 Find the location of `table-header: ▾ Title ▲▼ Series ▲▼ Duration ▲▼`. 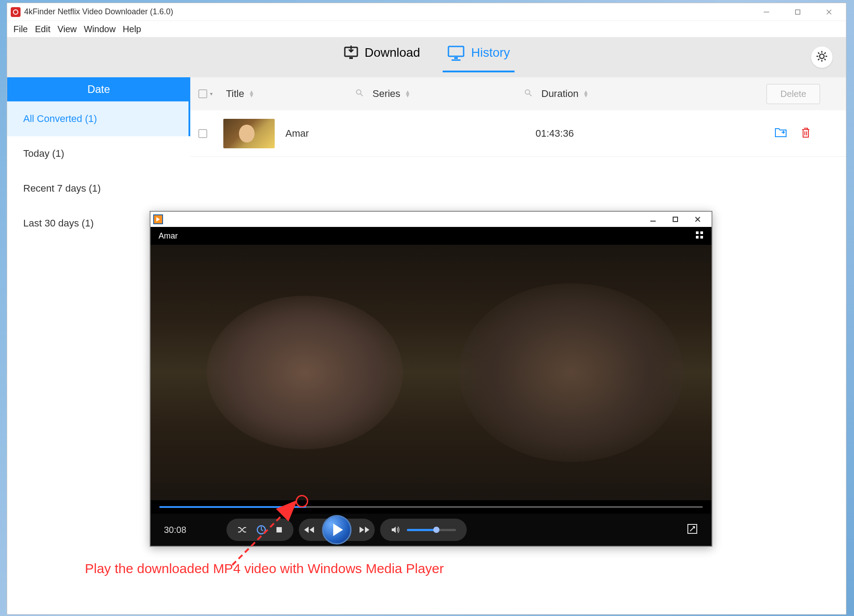

table-header: ▾ Title ▲▼ Series ▲▼ Duration ▲▼ is located at coordinates (518, 94).